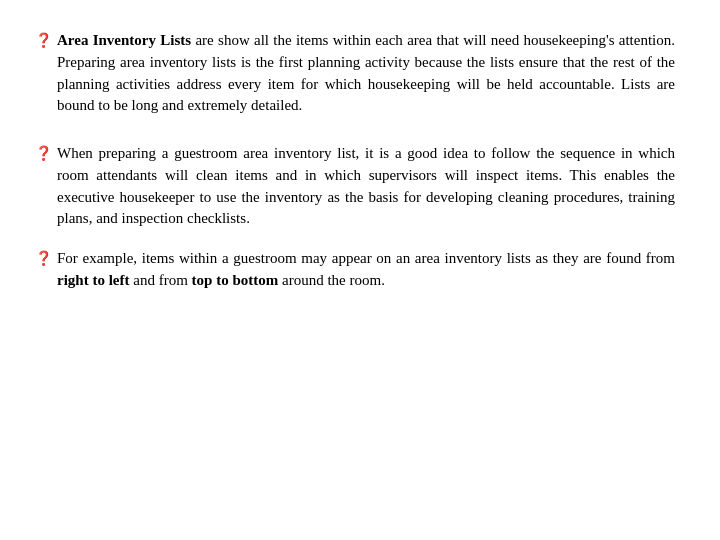 The width and height of the screenshot is (720, 540). What do you see at coordinates (366, 258) in the screenshot?
I see `bullet3-before: For example, items within a guestroom ma…` at bounding box center [366, 258].